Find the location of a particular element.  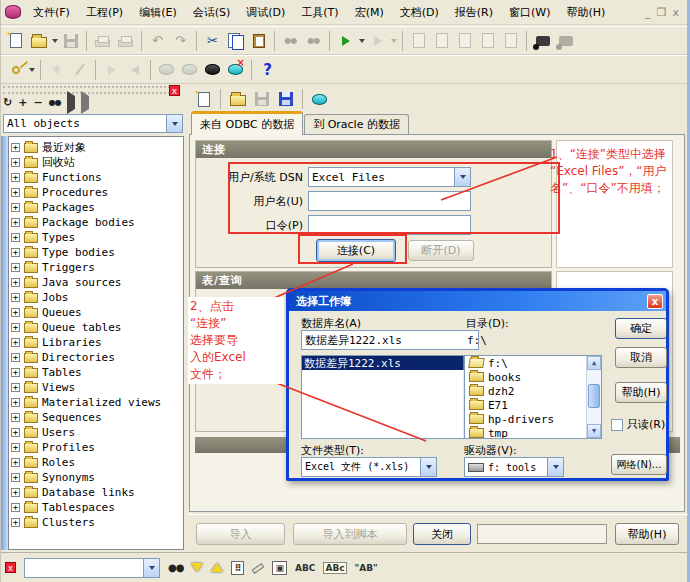

whole-word-icon: ABc is located at coordinates (334, 568).